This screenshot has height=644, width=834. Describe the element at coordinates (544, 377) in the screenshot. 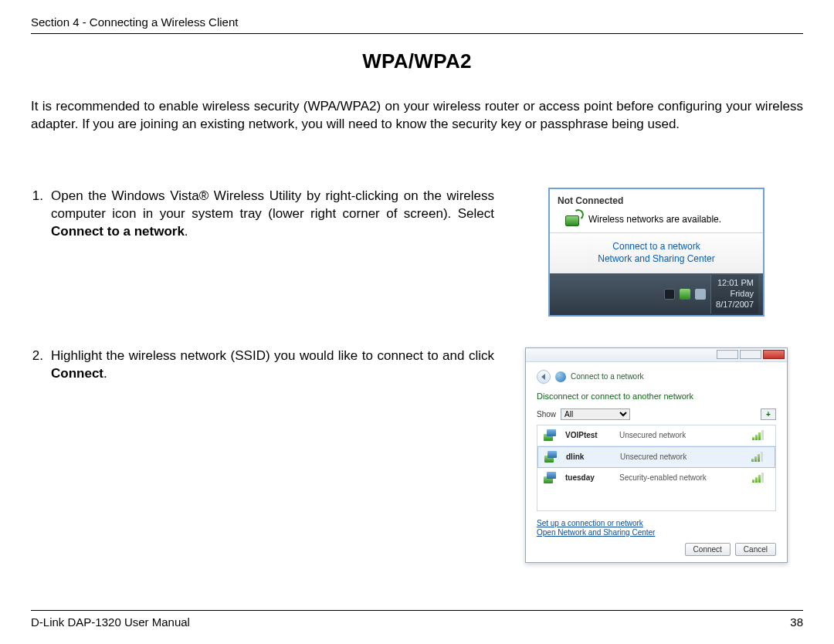

I see `back-button` at that location.